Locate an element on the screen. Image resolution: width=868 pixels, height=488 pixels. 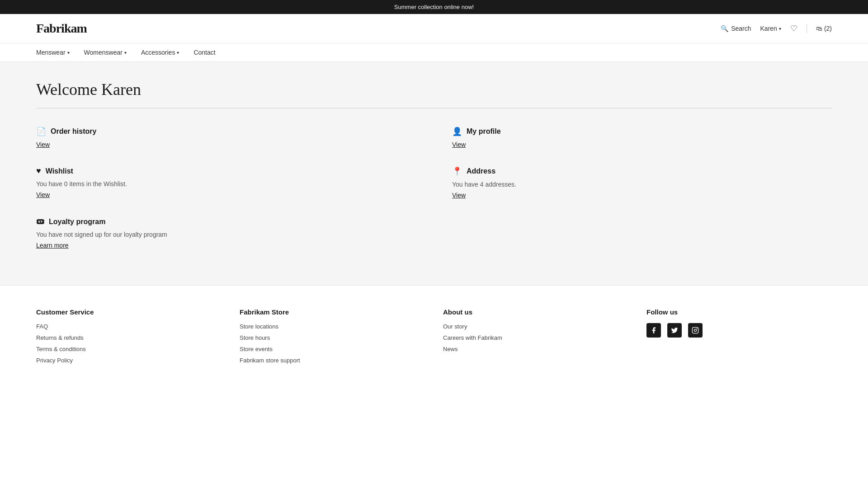
nav-menswear-label: Menswear is located at coordinates (51, 52).